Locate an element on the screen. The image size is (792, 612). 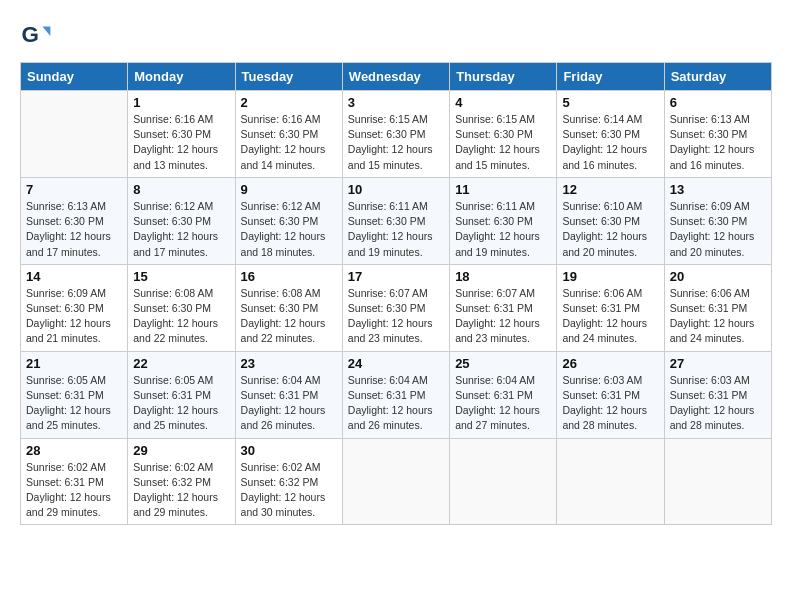
calendar-day: 17 Sunrise: 6:07 AMSunset: 6:30 PMDaylig… is located at coordinates (396, 308).